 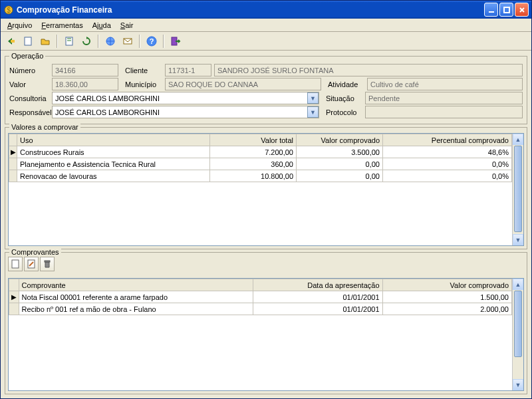 What do you see at coordinates (447, 297) in the screenshot?
I see `cell-valor: 1.500,00` at bounding box center [447, 297].